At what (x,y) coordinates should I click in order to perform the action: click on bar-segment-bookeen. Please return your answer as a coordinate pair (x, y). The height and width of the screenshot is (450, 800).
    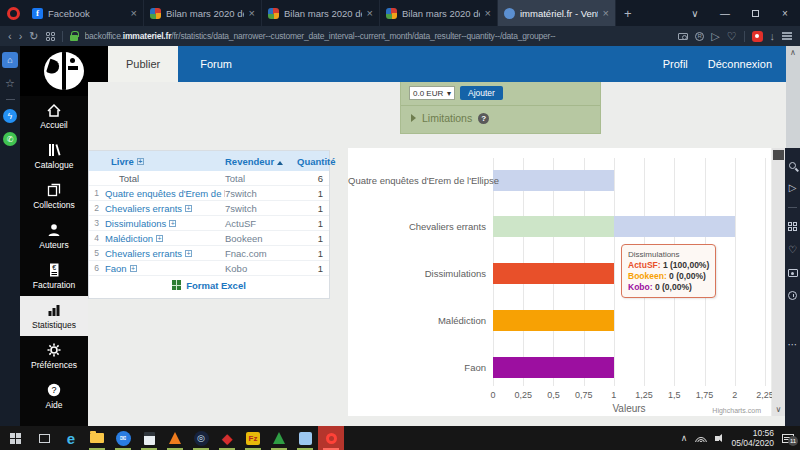
    Looking at the image, I should click on (554, 320).